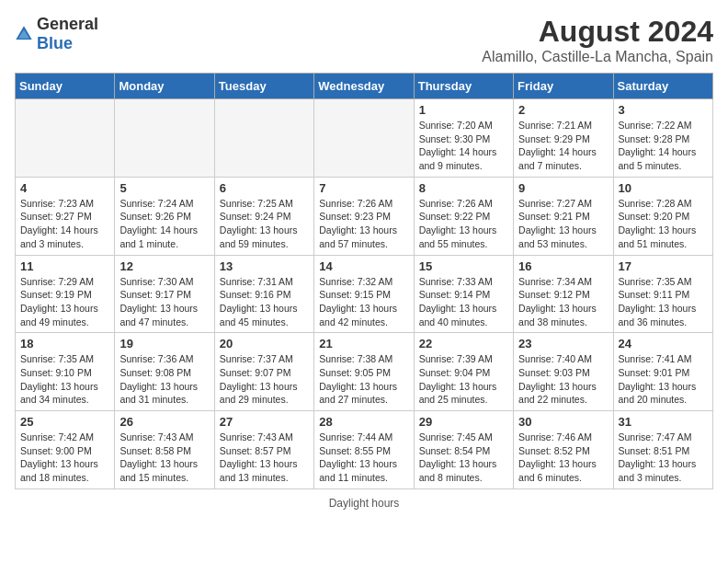  Describe the element at coordinates (463, 86) in the screenshot. I see `weekday-header-thursday: Thursday` at that location.